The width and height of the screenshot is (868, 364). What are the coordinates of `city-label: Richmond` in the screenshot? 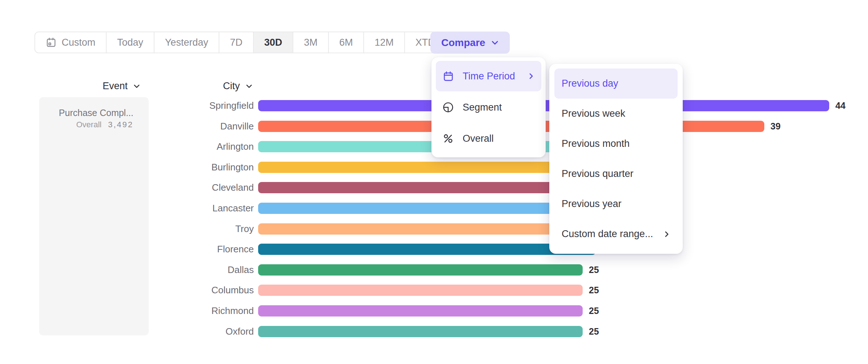 It's located at (203, 311).